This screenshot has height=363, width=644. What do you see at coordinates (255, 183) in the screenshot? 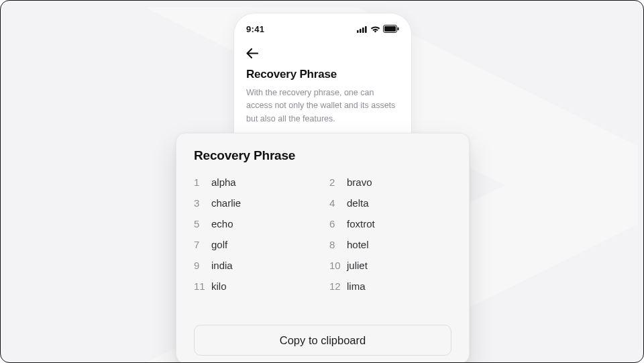
I see `phrase-item: 1alpha` at bounding box center [255, 183].